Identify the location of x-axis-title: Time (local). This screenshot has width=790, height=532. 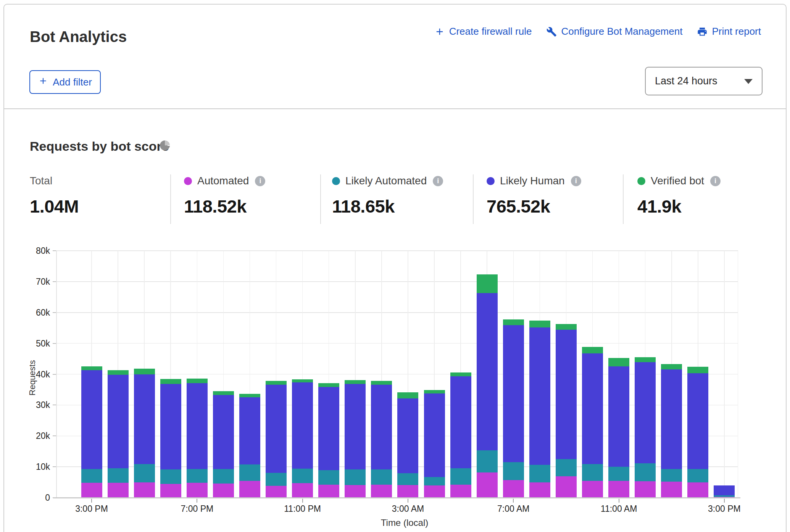
(405, 523).